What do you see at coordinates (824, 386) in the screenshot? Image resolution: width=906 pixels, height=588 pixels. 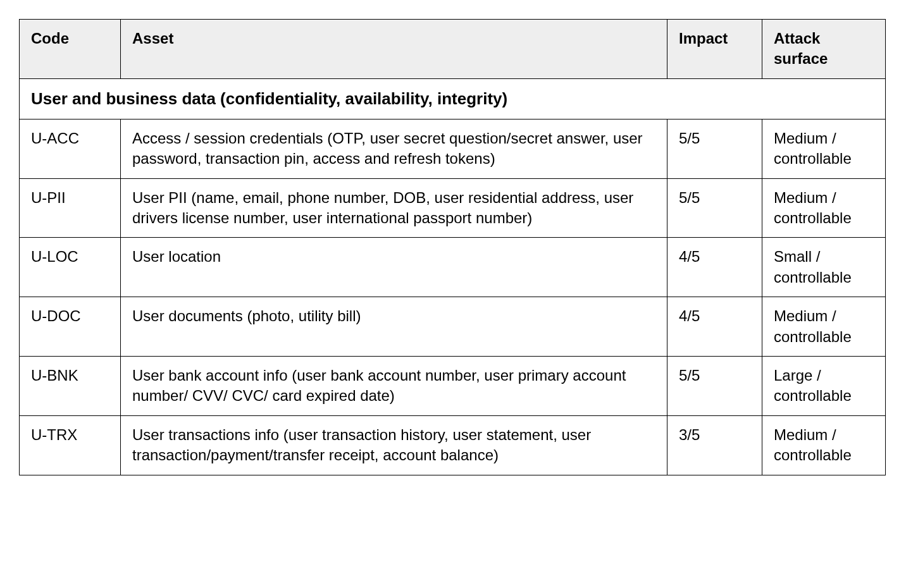 I see `cell-attack-surface: Large / controllable` at bounding box center [824, 386].